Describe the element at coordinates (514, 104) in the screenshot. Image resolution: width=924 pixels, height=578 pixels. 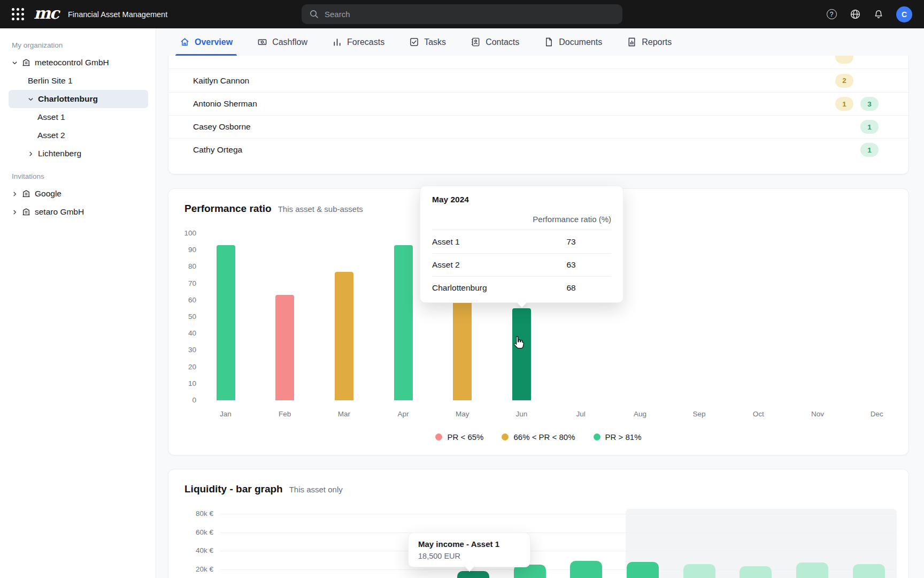
I see `contact-name: Antonio Sherman` at that location.